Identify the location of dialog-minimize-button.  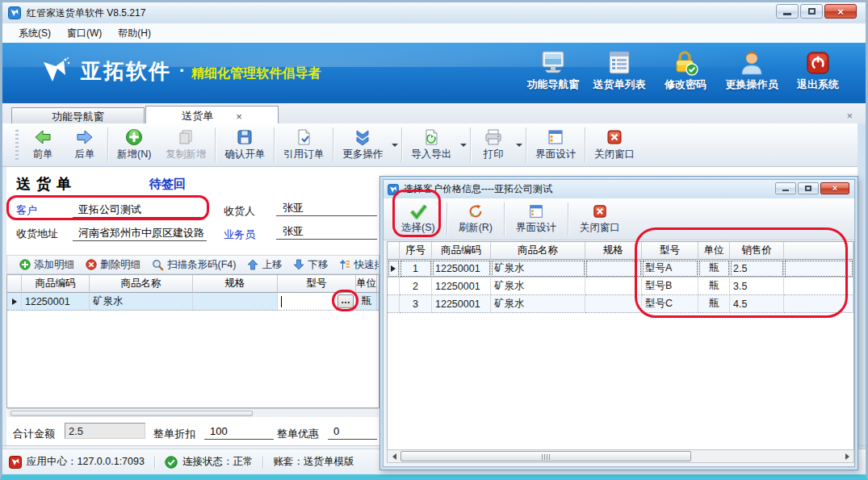
(786, 189).